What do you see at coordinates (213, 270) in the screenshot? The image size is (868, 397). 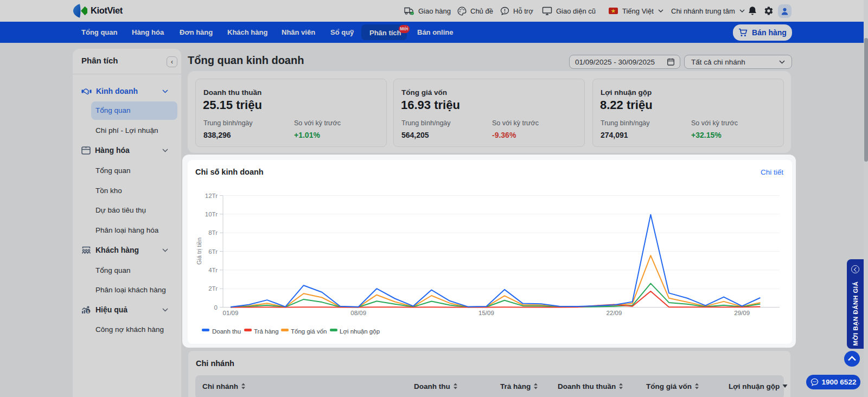 I see `svg-text: 4Tr` at bounding box center [213, 270].